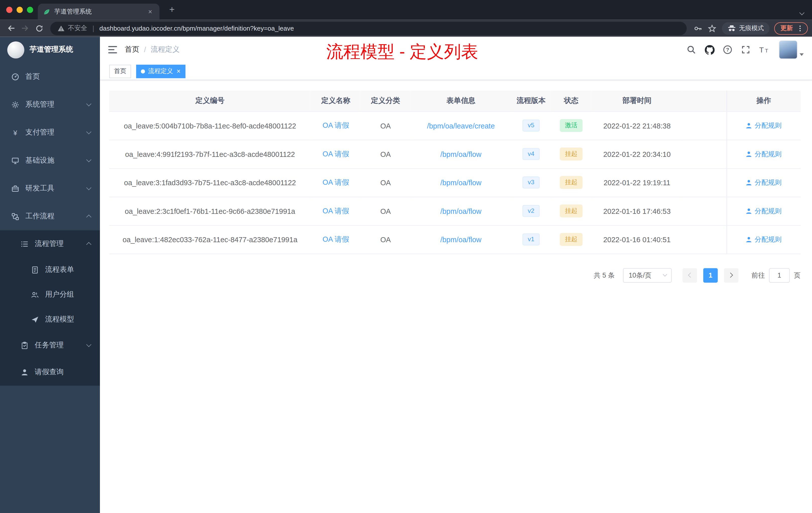  I want to click on page-number-button: 1, so click(711, 275).